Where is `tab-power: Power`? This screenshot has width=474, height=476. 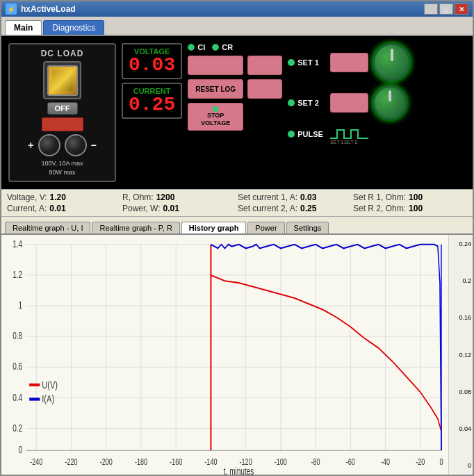
tab-power: Power is located at coordinates (265, 228).